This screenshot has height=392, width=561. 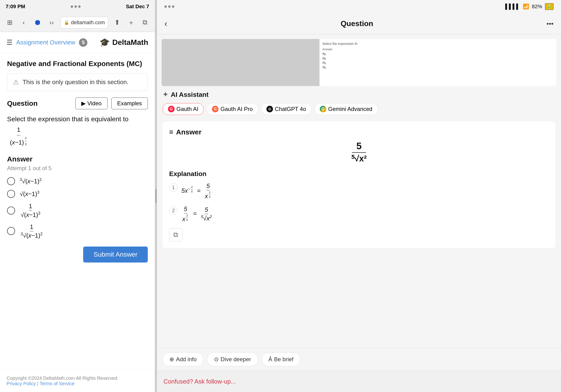 I want to click on right-status-bar: ▌▌▌▌ 📶 82% 🔋, so click(x=359, y=7).